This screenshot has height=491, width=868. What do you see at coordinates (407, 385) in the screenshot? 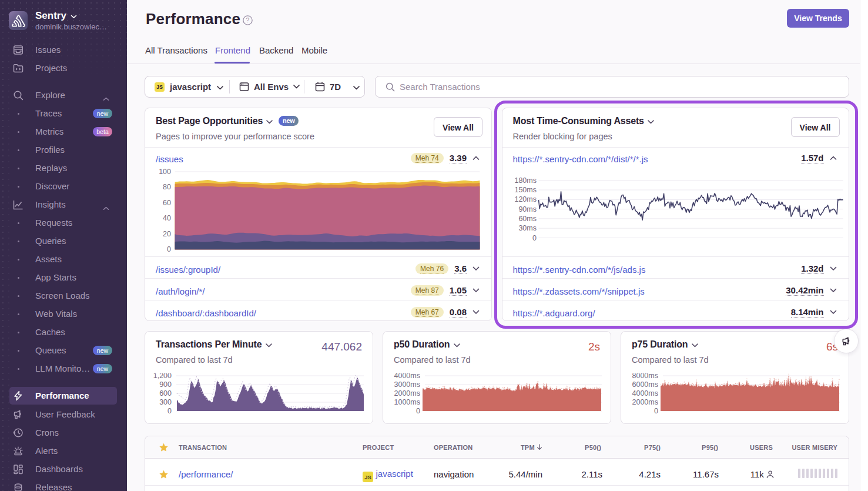
I see `svg-text: 3000ms` at bounding box center [407, 385].